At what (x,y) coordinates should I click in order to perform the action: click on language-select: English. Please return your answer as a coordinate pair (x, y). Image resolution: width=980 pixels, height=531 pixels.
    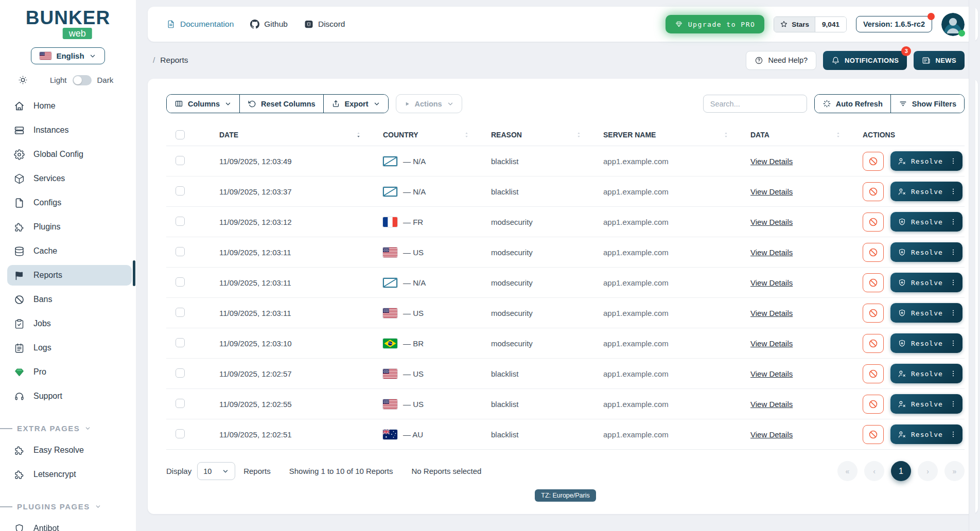
    Looking at the image, I should click on (68, 56).